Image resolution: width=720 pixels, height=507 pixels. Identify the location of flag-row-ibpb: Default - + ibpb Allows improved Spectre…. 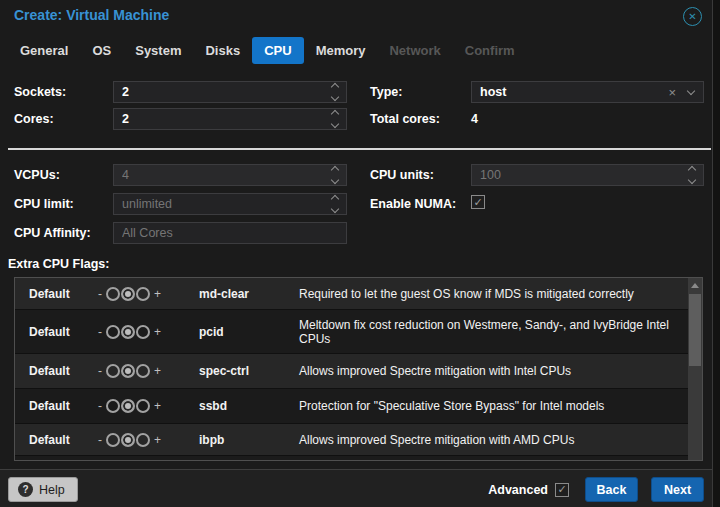
(358, 440).